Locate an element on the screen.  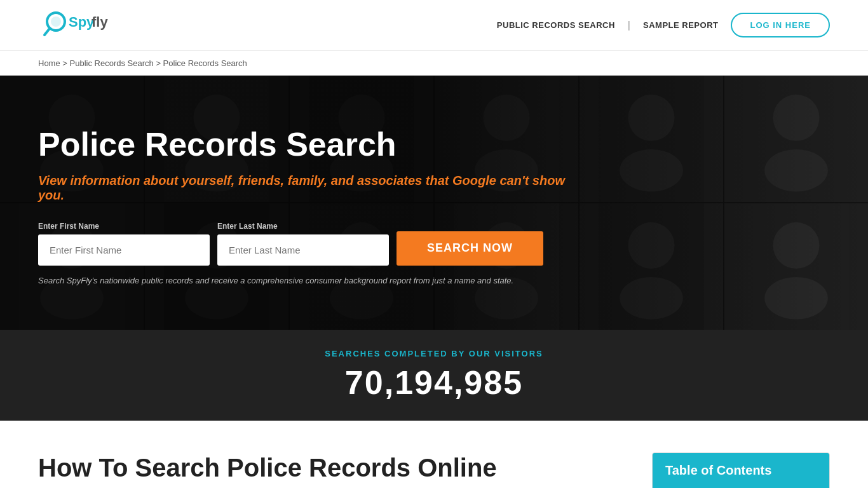
nav-sample-report-link: SAMPLE REPORT is located at coordinates (681, 25).